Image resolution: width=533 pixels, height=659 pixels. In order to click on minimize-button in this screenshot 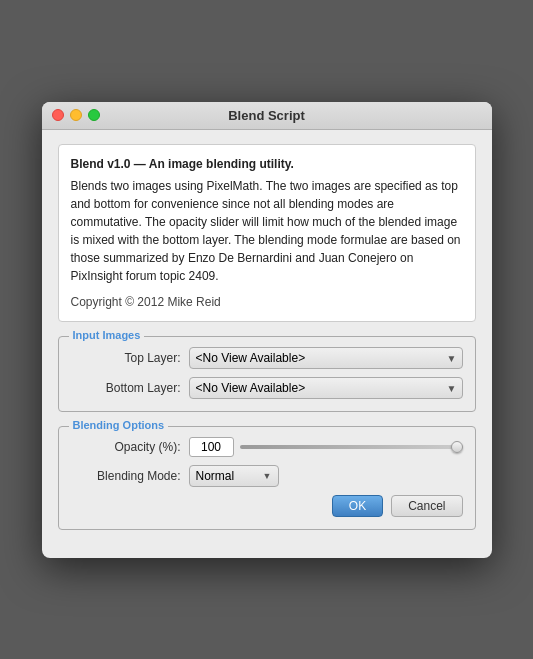, I will do `click(76, 115)`.